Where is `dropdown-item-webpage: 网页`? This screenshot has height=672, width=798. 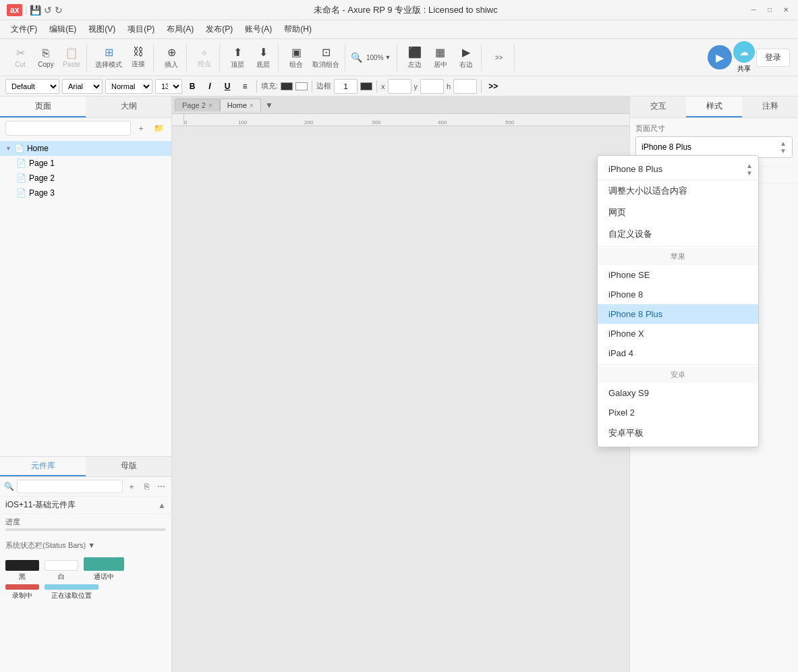 dropdown-item-webpage: 网页 is located at coordinates (678, 213).